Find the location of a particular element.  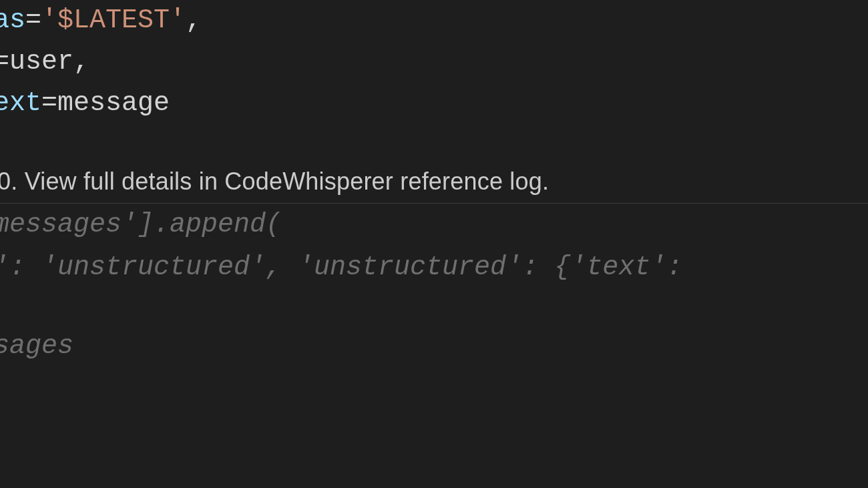

ghost-suggestion-line-1: messages'].append( is located at coordinates (434, 224).